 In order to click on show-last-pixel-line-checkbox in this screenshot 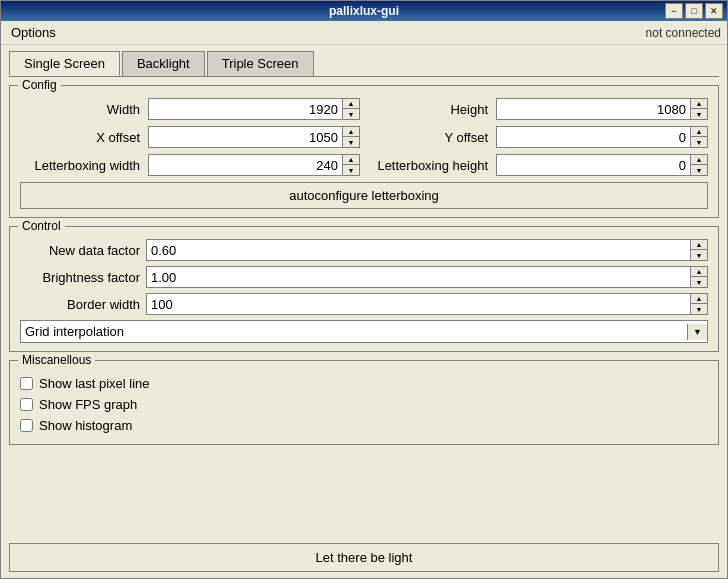, I will do `click(26, 384)`.